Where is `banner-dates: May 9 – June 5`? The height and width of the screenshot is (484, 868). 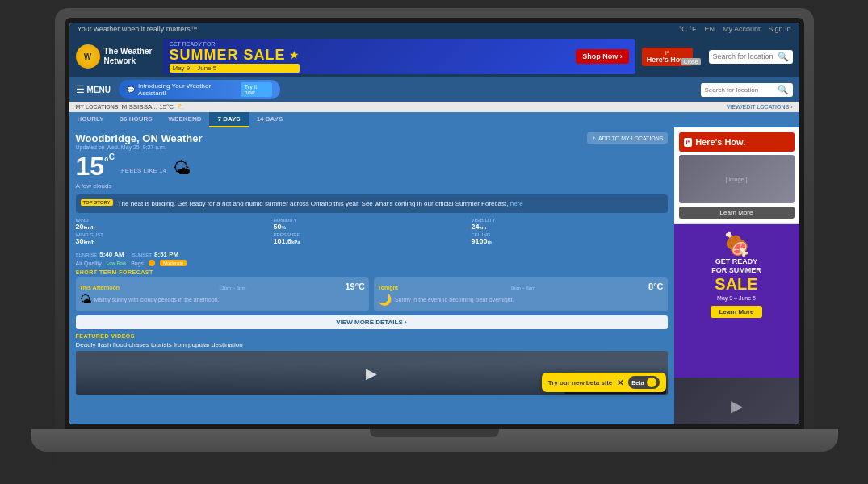
banner-dates: May 9 – June 5 is located at coordinates (234, 68).